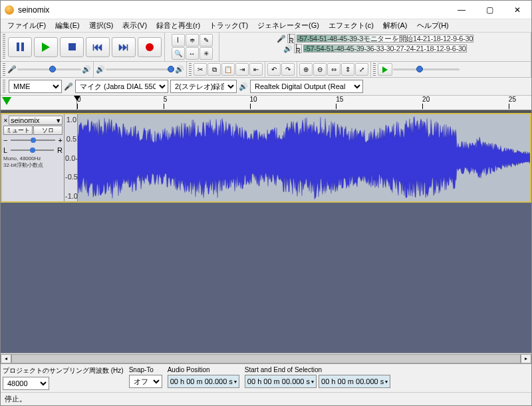 This screenshot has height=406, width=532. I want to click on titlebar: seinomix — ▢ ✕, so click(266, 10).